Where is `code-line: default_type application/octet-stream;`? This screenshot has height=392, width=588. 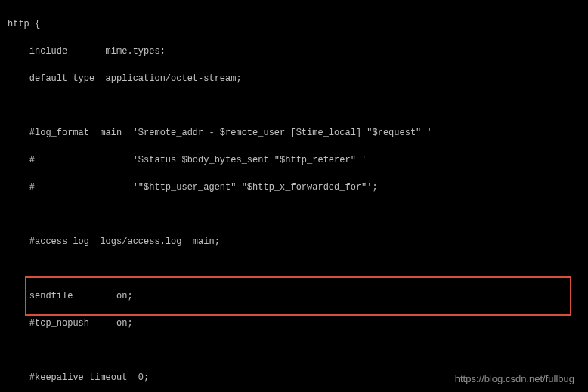
code-line: default_type application/octet-stream; is located at coordinates (298, 79).